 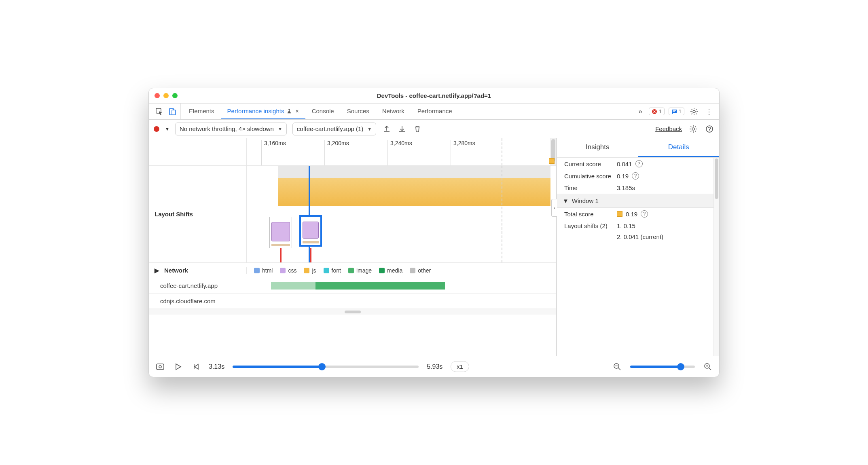 What do you see at coordinates (400, 153) in the screenshot?
I see `ruler-tick: 3,240ms` at bounding box center [400, 153].